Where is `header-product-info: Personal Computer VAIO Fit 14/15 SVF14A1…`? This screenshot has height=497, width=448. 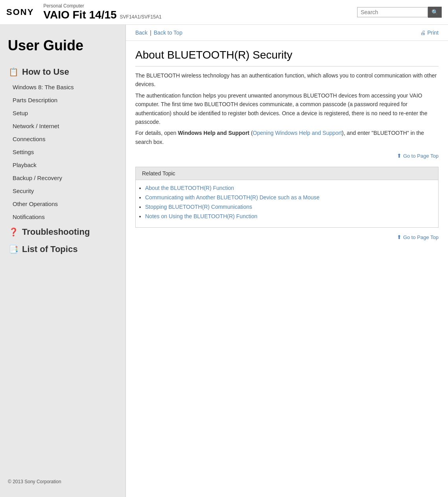 header-product-info: Personal Computer VAIO Fit 14/15 SVF14A1… is located at coordinates (102, 12).